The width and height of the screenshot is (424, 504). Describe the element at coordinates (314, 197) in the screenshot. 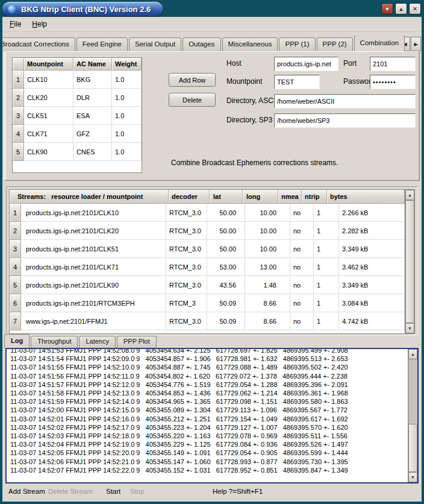

I see `header-ntrip: ntrip` at that location.